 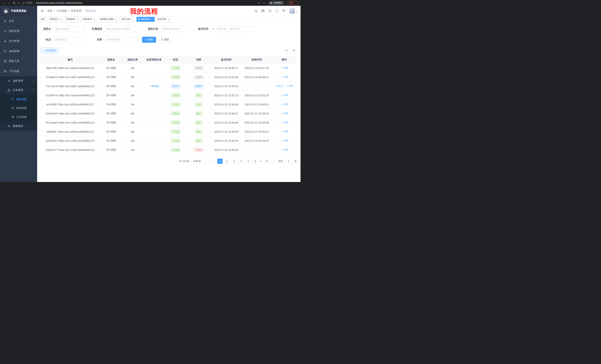 What do you see at coordinates (69, 40) in the screenshot?
I see `status-select: 请选择状态` at bounding box center [69, 40].